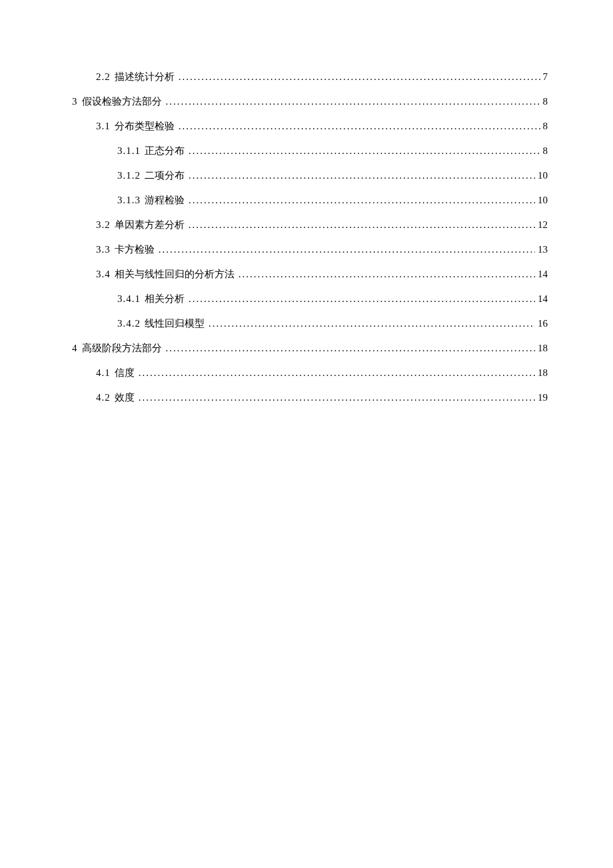  What do you see at coordinates (310, 249) in the screenshot?
I see `toc-entry: 3.3 卡方检验 13` at bounding box center [310, 249].